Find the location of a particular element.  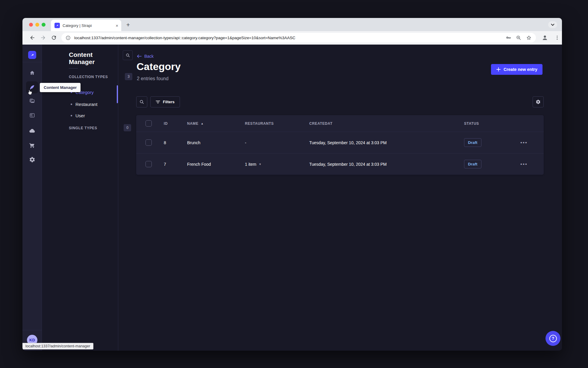

sidebar-item-content-type-builder is located at coordinates (32, 115).